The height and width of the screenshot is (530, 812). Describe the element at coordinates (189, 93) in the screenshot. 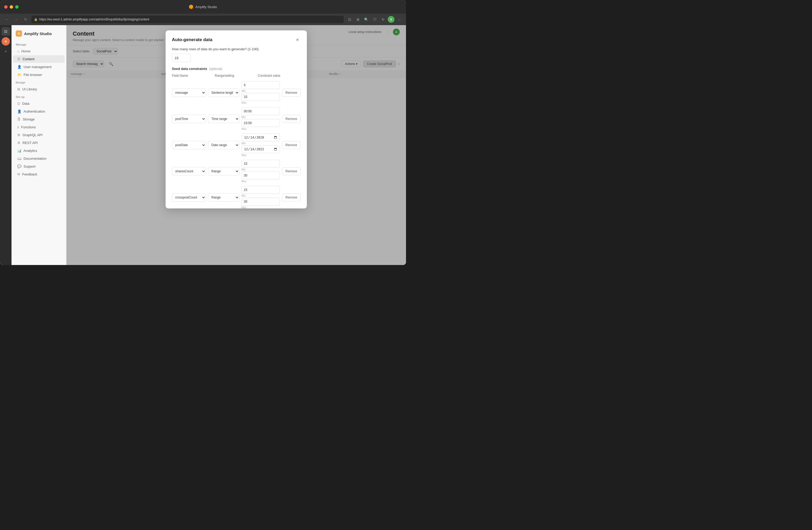

I see `field-select-message: message` at that location.